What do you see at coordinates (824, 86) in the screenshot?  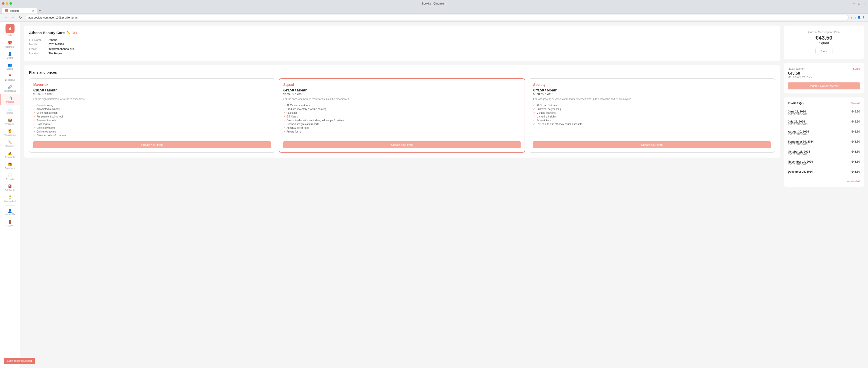 I see `update-payment-method-btn: Update Payment Method` at bounding box center [824, 86].